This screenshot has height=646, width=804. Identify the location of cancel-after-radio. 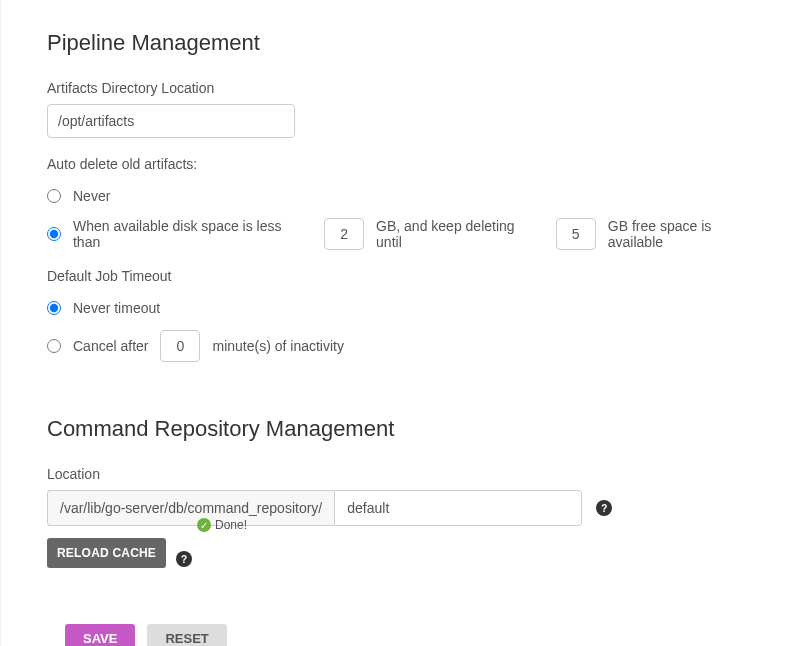
(54, 346).